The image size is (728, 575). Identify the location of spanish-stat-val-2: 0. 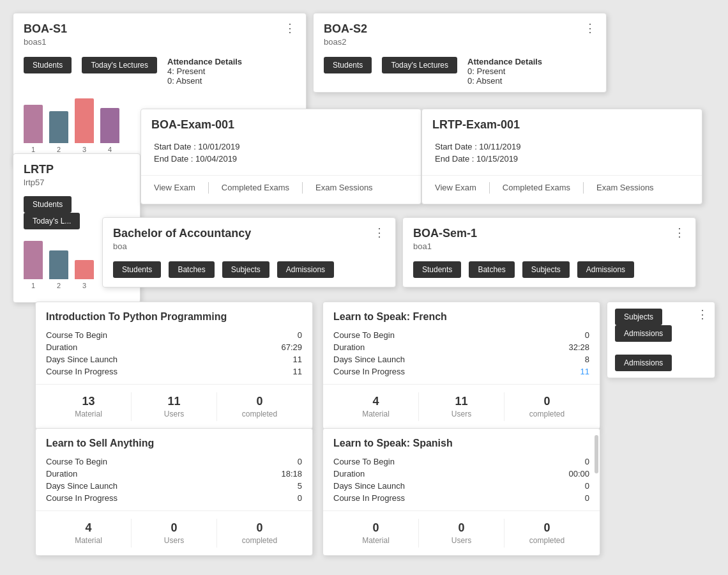
(588, 486).